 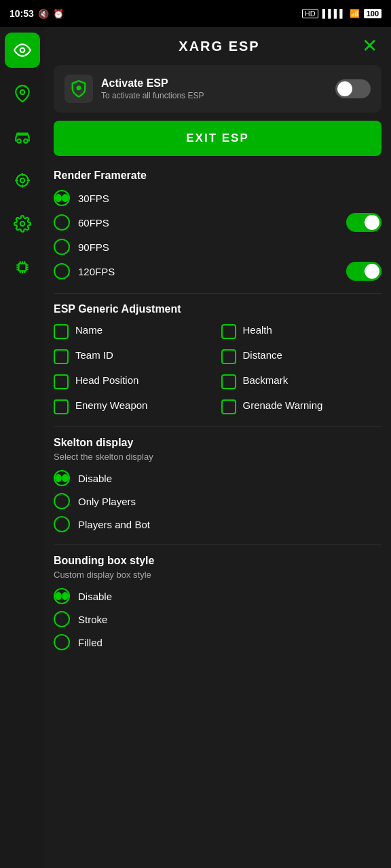 What do you see at coordinates (62, 198) in the screenshot?
I see `fps-30-radio` at bounding box center [62, 198].